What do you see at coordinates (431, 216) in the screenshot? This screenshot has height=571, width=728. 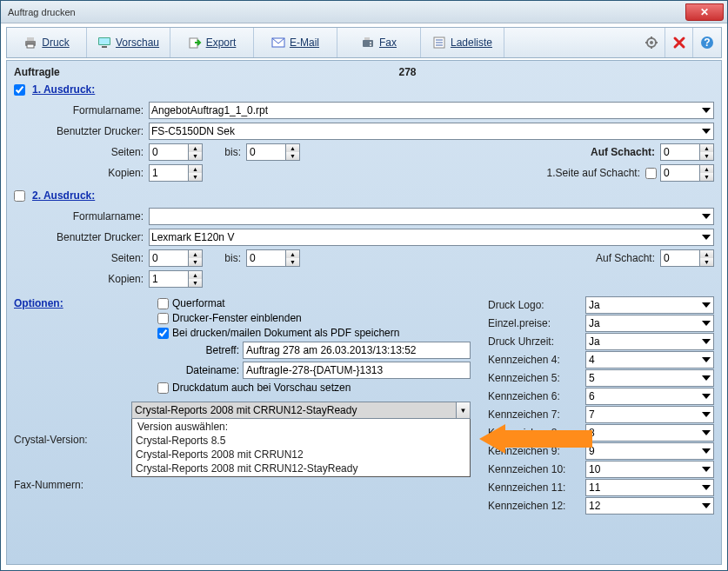 I see `form2-select` at bounding box center [431, 216].